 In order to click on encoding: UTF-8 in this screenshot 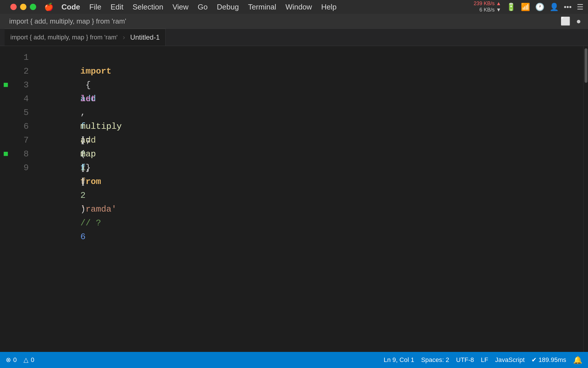, I will do `click(465, 360)`.